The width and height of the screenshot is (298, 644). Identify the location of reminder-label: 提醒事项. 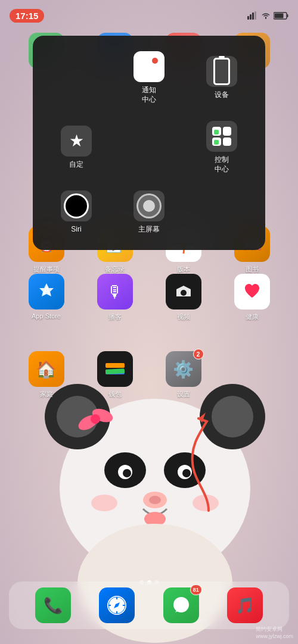
(46, 269).